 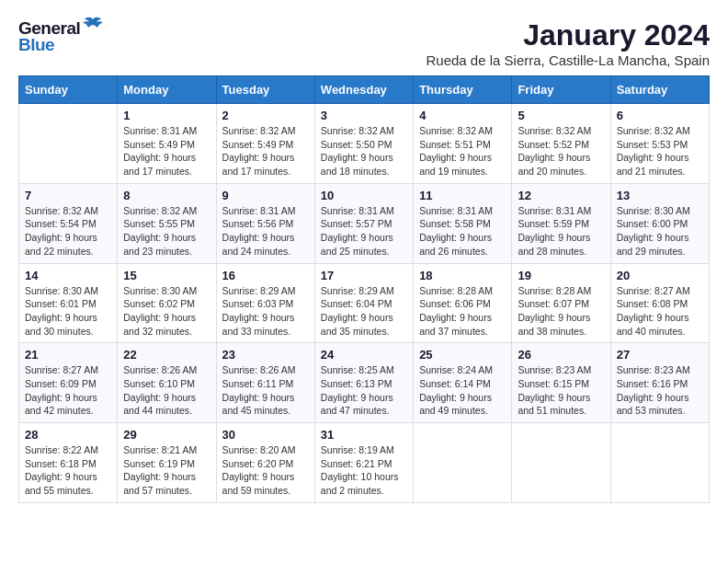 I want to click on day-info: Sunrise: 8:31 AMSunset: 5:57 PMDaylight:…, so click(x=364, y=232).